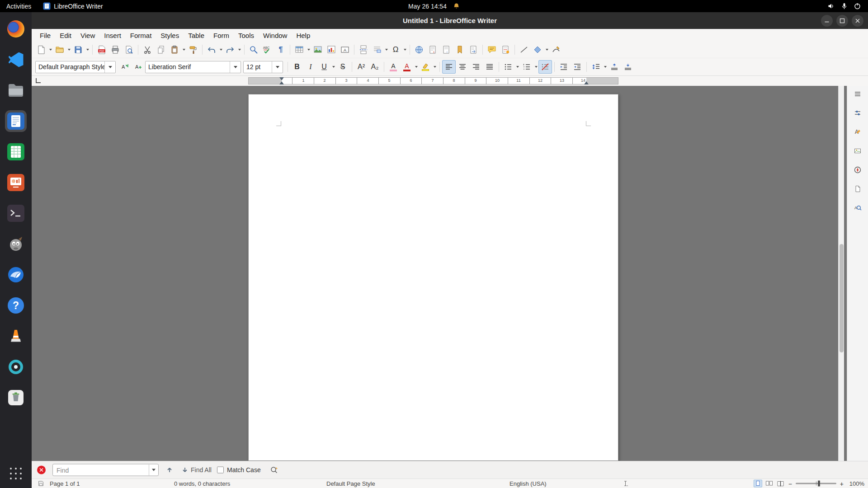 The height and width of the screenshot is (488, 868). I want to click on find-input, so click(101, 470).